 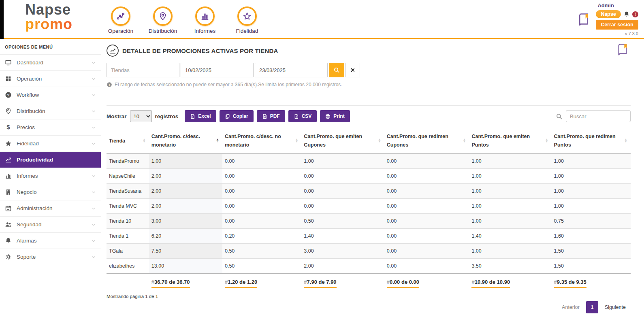 I want to click on sidebar-item-fidelidad: Fidelidad, so click(x=50, y=144).